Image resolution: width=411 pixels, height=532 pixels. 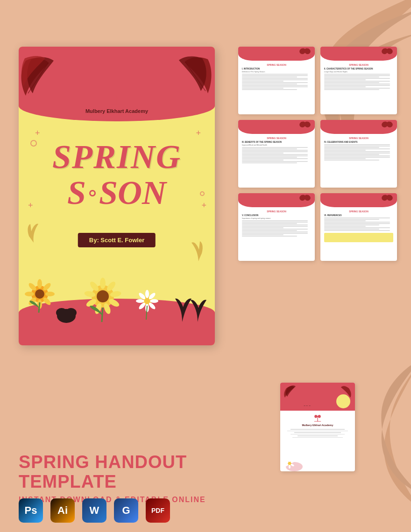 I want to click on single-flower-deco, so click(x=318, y=463).